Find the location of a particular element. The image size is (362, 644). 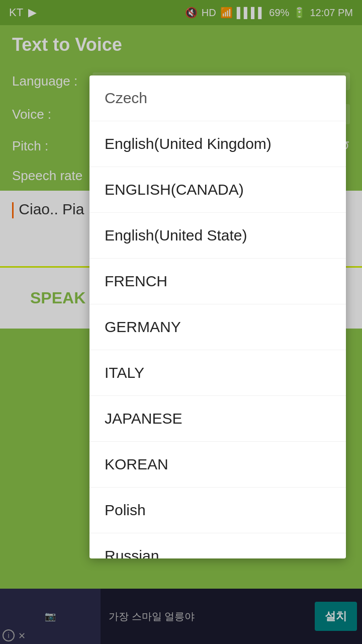

dropdown-item-russian: Russian is located at coordinates (218, 546).